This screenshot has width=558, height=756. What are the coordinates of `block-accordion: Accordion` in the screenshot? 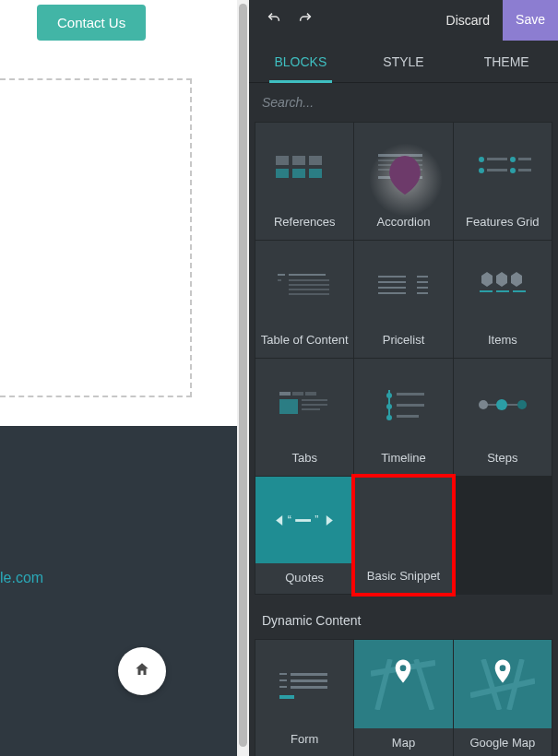 It's located at (403, 181).